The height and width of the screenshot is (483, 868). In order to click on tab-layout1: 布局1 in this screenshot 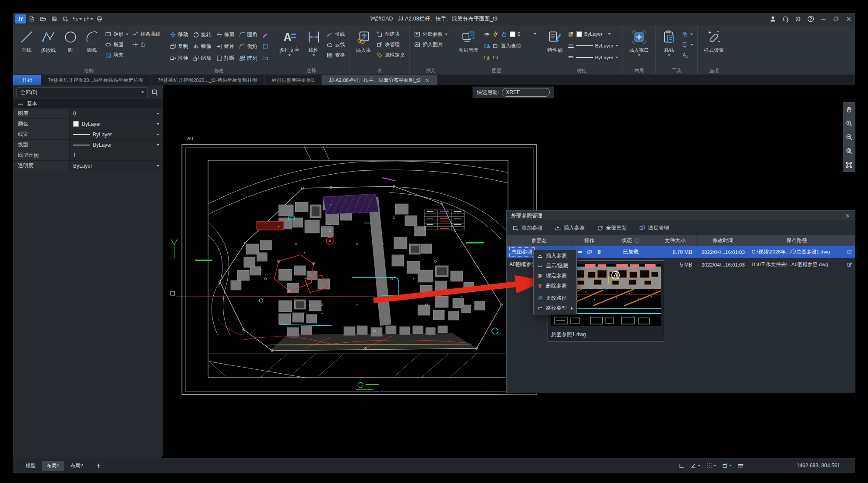, I will do `click(53, 466)`.